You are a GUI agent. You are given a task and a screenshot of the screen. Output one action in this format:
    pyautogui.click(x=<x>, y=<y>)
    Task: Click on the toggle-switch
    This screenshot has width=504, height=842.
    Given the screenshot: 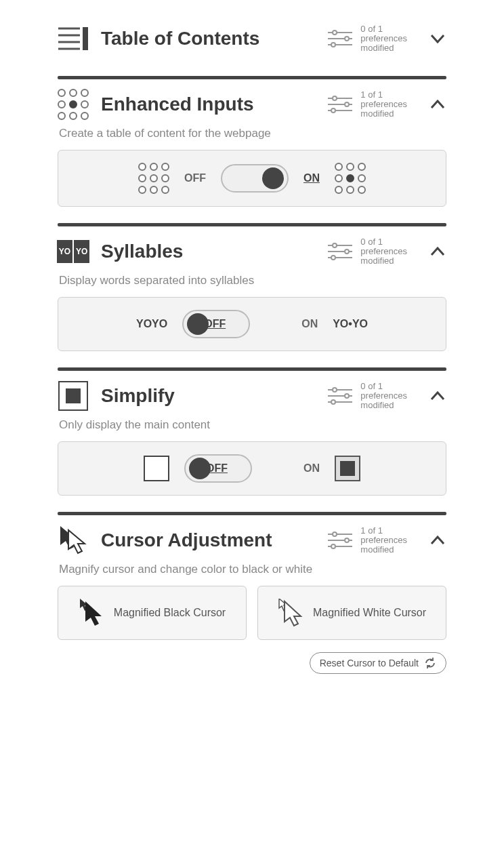 What is the action you would take?
    pyautogui.click(x=255, y=178)
    